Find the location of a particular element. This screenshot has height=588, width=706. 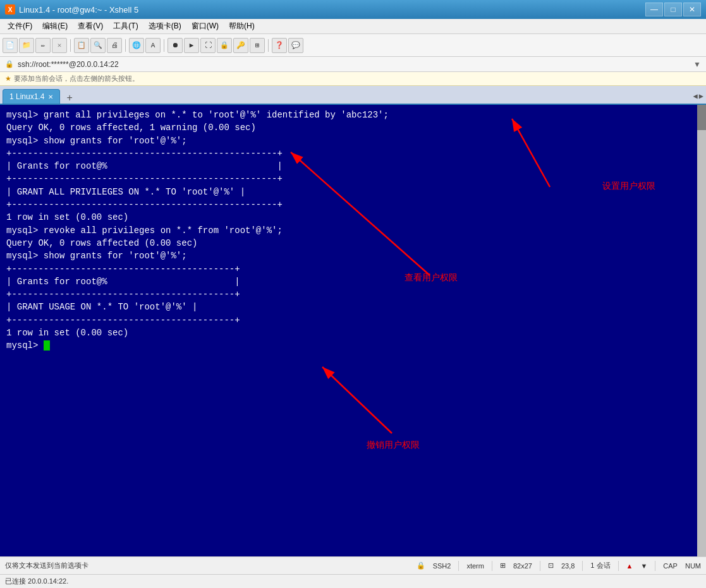

status-text: 仅将文本发送到当前选项卡 is located at coordinates (209, 566).